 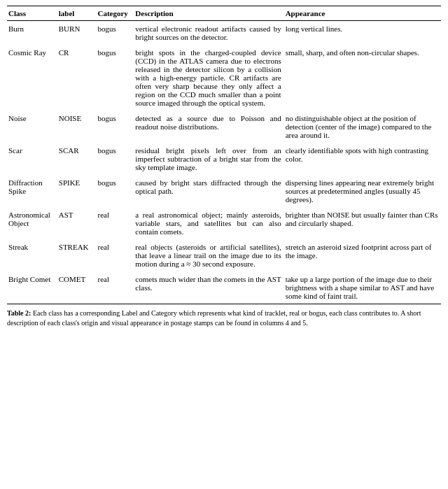 What do you see at coordinates (77, 159) in the screenshot?
I see `cell-label: SCAR` at bounding box center [77, 159].